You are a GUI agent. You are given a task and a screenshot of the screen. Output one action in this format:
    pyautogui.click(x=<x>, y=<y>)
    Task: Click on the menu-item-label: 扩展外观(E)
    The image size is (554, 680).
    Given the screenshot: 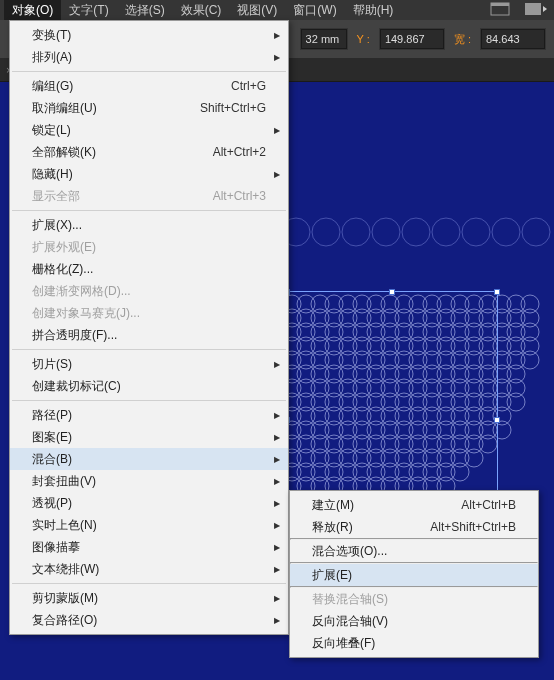 What is the action you would take?
    pyautogui.click(x=64, y=248)
    